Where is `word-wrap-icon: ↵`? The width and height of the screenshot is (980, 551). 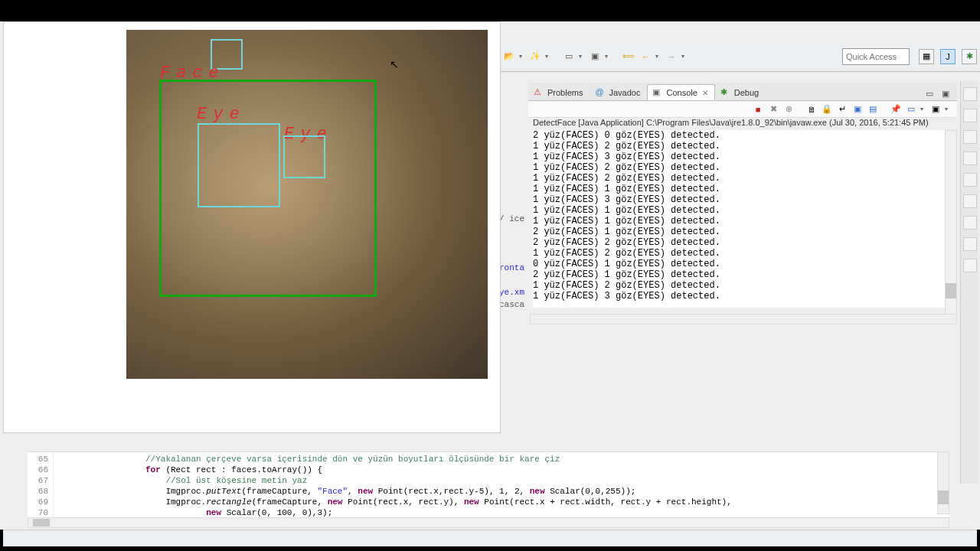 word-wrap-icon: ↵ is located at coordinates (842, 109).